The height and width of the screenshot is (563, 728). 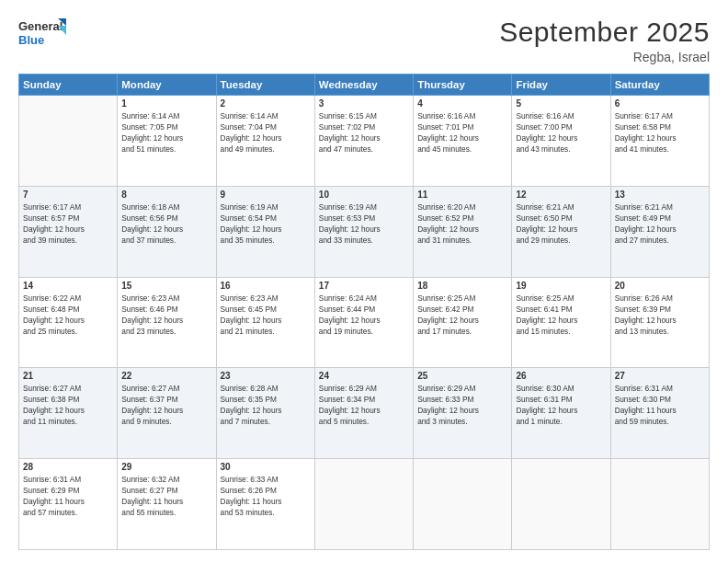 What do you see at coordinates (660, 285) in the screenshot?
I see `day-number: 20` at bounding box center [660, 285].